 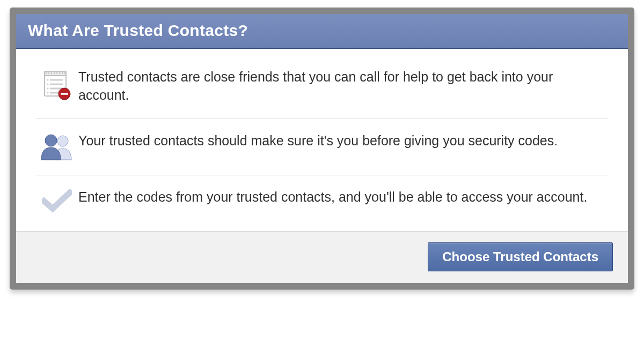 What do you see at coordinates (322, 31) in the screenshot?
I see `dialog-title: What Are Trusted Contacts?` at bounding box center [322, 31].